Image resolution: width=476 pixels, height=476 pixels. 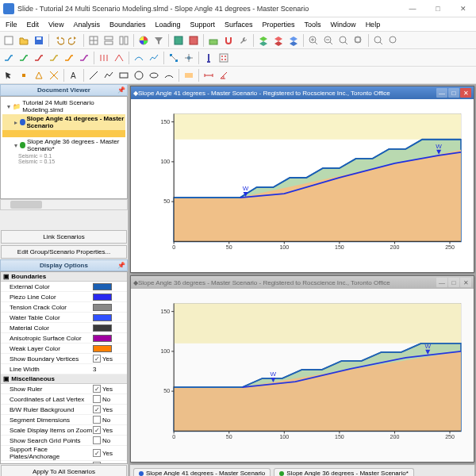 What do you see at coordinates (202, 472) in the screenshot?
I see `tab-41: Slope Angle 41 degrees - Master Scenario` at bounding box center [202, 472].